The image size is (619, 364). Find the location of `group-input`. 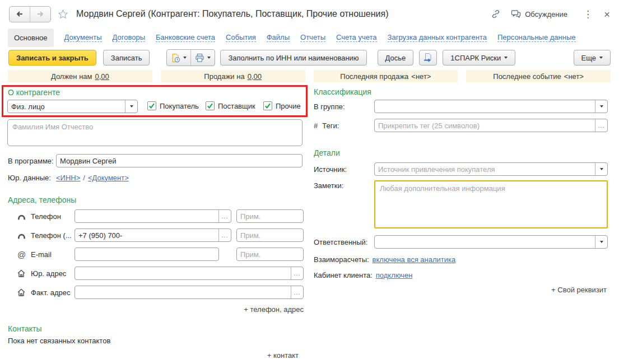

group-input is located at coordinates (485, 106).